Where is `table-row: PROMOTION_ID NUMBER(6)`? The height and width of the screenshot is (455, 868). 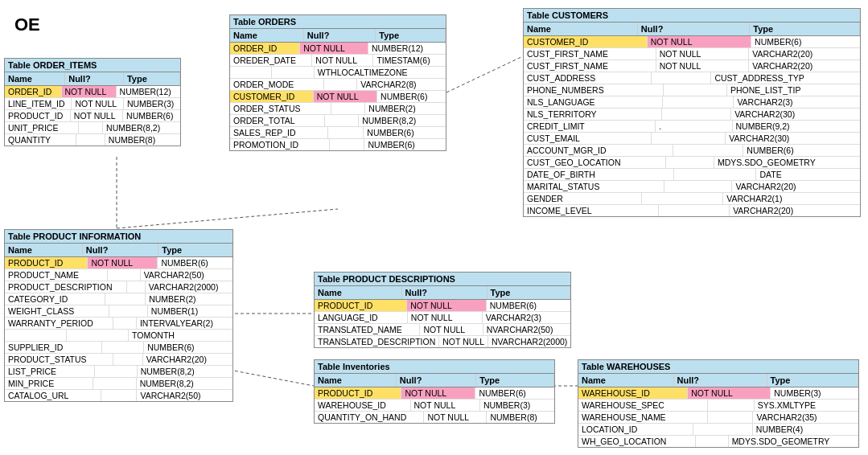 table-row: PROMOTION_ID NUMBER(6) is located at coordinates (338, 145).